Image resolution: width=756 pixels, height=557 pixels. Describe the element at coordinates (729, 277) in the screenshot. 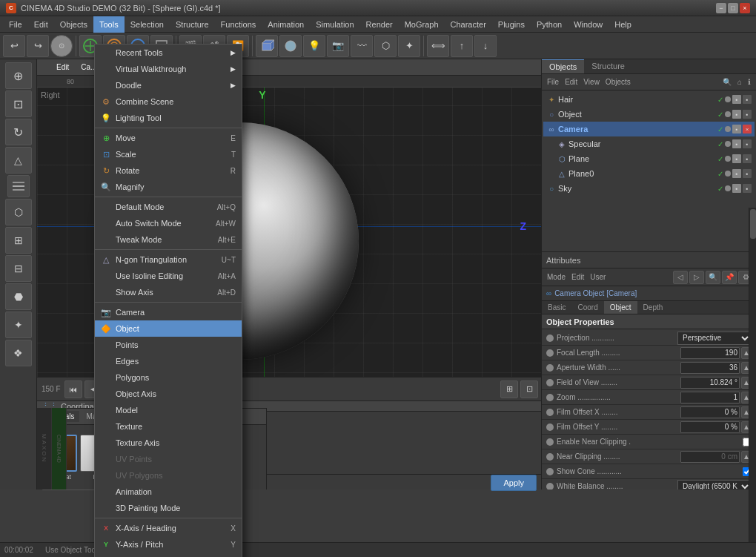

I see `attr-pin: 📌` at that location.